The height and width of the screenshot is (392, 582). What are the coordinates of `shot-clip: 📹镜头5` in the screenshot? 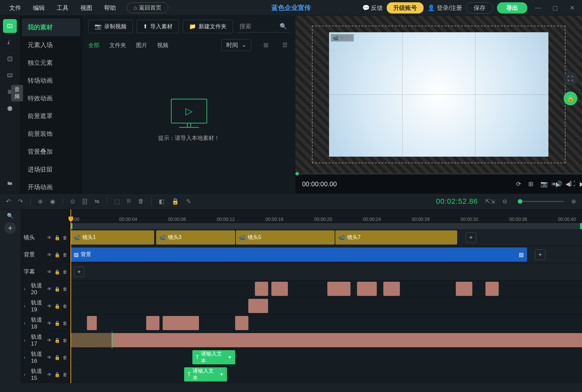 It's located at (285, 238).